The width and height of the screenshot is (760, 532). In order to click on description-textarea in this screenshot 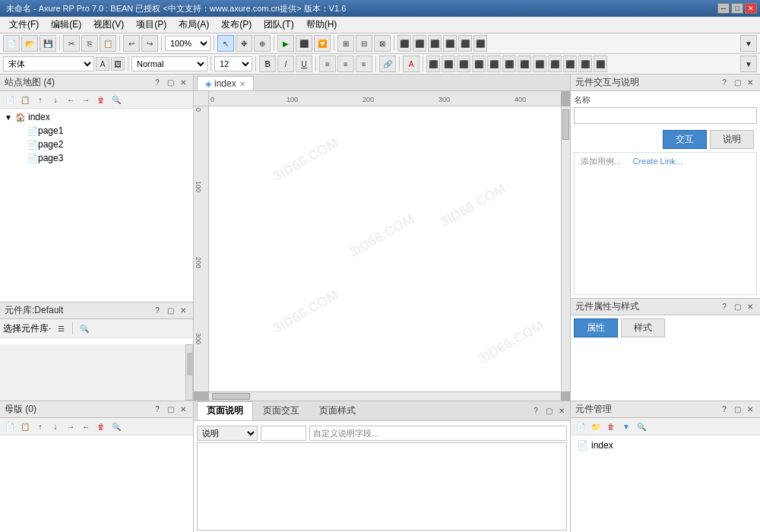, I will do `click(382, 486)`.